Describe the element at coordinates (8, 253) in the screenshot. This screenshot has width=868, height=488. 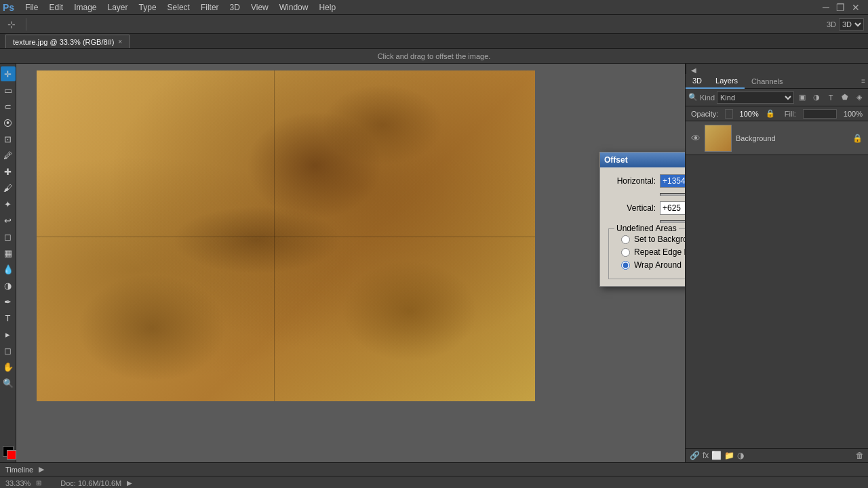
I see `gradient-tool: ▦` at that location.